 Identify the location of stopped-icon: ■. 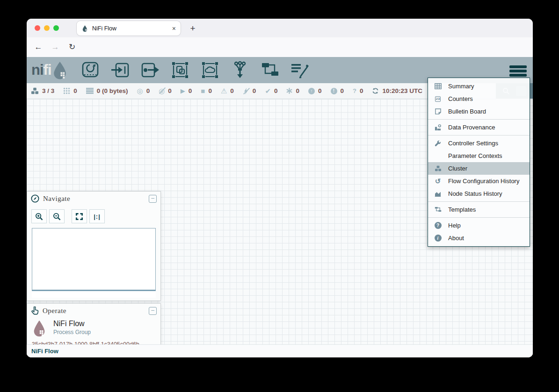
(203, 91).